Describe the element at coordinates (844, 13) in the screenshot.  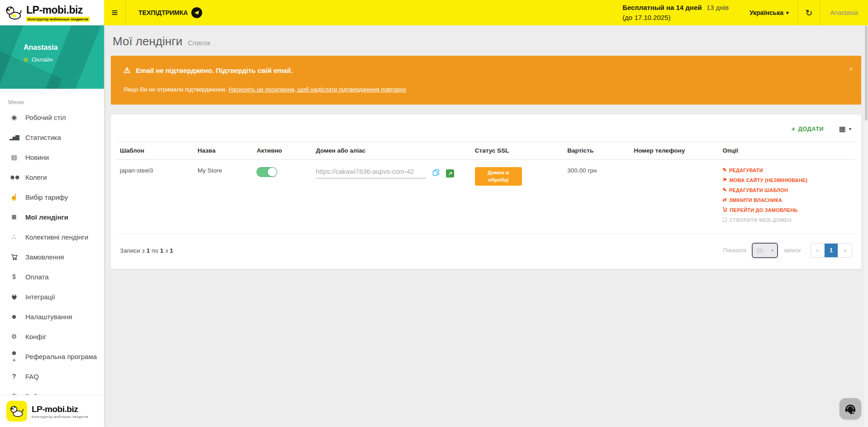
I see `user-menu: Anastasia` at that location.